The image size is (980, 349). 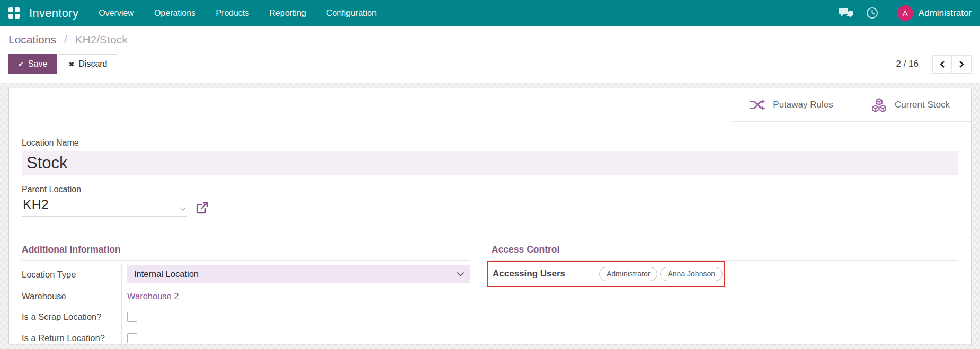 I want to click on breadcrumb-locations: Locations, so click(x=32, y=39).